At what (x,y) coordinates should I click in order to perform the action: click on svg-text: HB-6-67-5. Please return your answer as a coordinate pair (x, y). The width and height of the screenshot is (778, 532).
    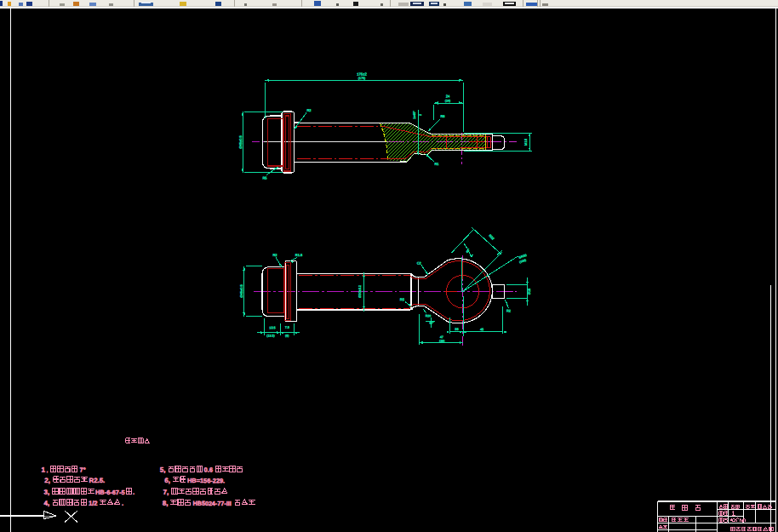
    Looking at the image, I should click on (111, 492).